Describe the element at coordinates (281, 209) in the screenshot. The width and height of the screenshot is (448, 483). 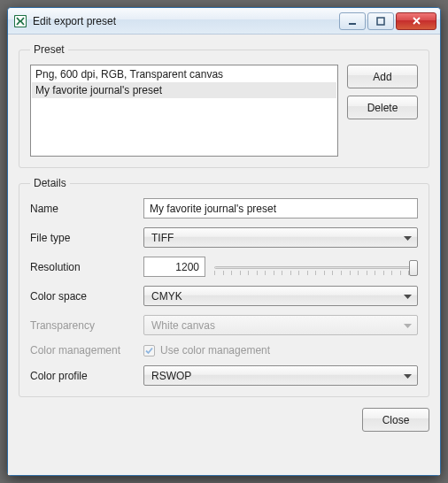
I see `name-input` at that location.